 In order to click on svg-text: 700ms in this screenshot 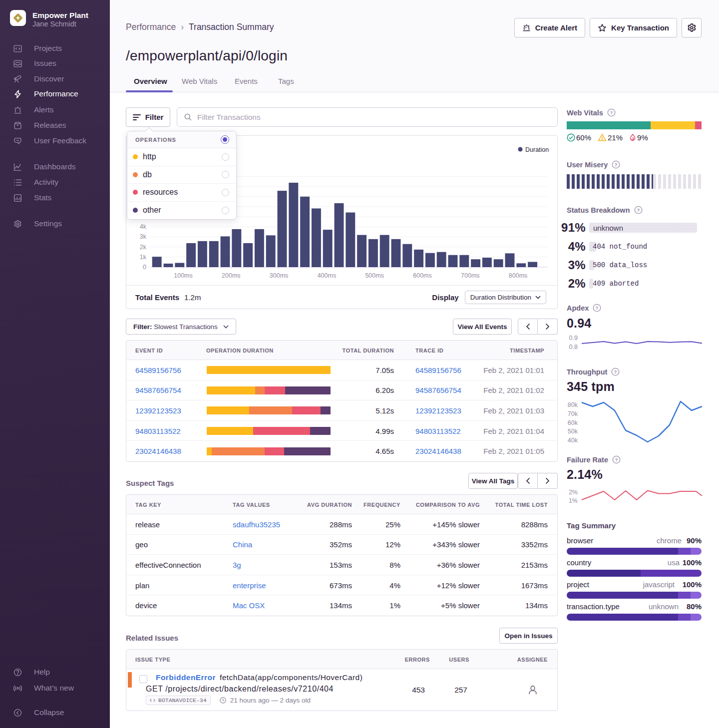, I will do `click(470, 276)`.